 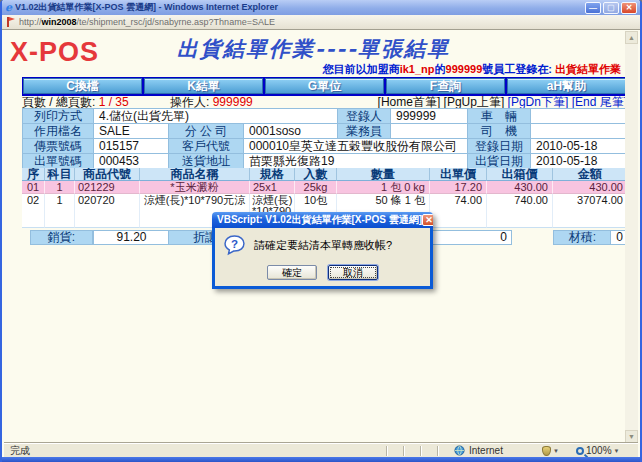 I want to click on phishing-filter-panel: ▼, so click(x=559, y=451).